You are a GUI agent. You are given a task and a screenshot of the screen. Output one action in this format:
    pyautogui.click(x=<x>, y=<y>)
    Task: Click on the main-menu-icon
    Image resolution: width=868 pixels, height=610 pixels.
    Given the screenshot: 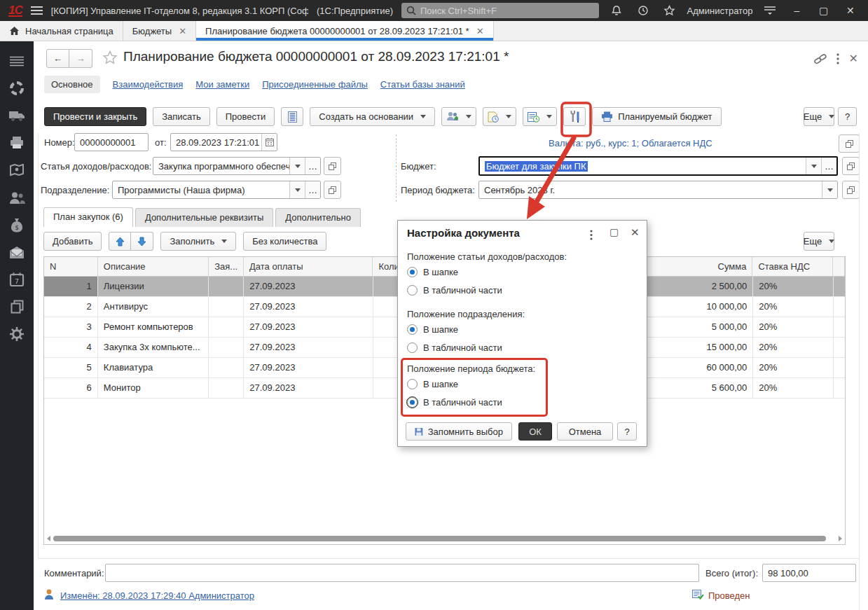 What is the action you would take?
    pyautogui.click(x=36, y=11)
    